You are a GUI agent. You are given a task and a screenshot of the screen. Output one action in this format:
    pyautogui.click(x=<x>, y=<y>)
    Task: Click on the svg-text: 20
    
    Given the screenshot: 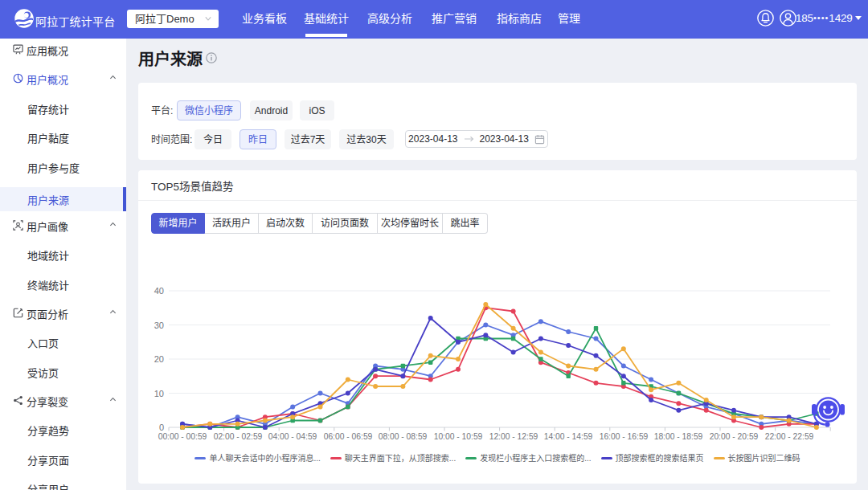 What is the action you would take?
    pyautogui.click(x=159, y=359)
    